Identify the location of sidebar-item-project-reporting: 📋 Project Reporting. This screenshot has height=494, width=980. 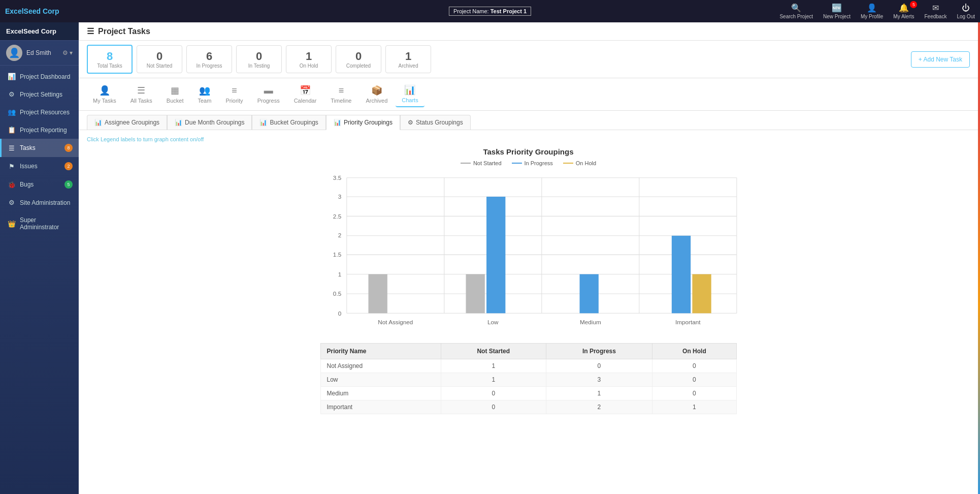
(40, 130).